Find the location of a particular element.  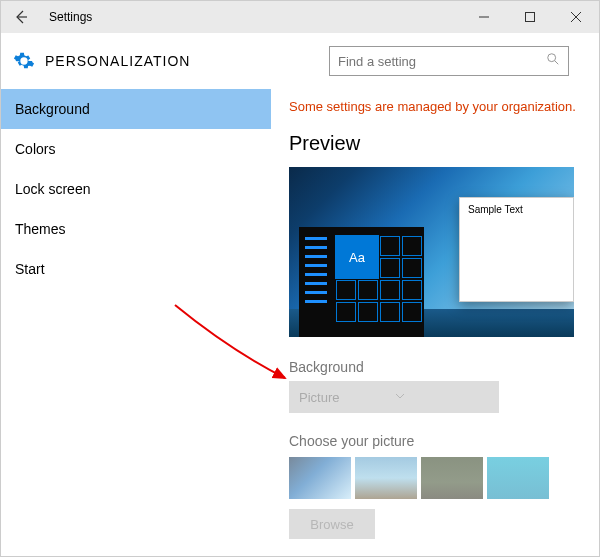

sidebar-item-label: Start is located at coordinates (30, 269).